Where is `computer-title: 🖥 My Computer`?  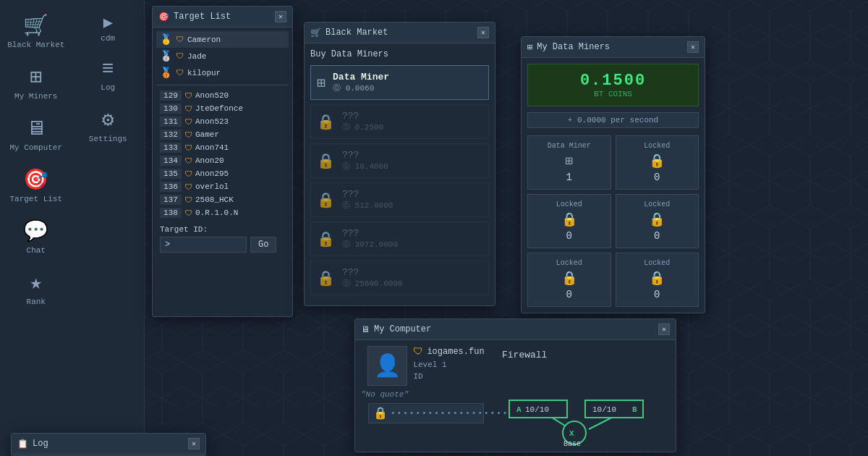
computer-title: 🖥 My Computer is located at coordinates (396, 330).